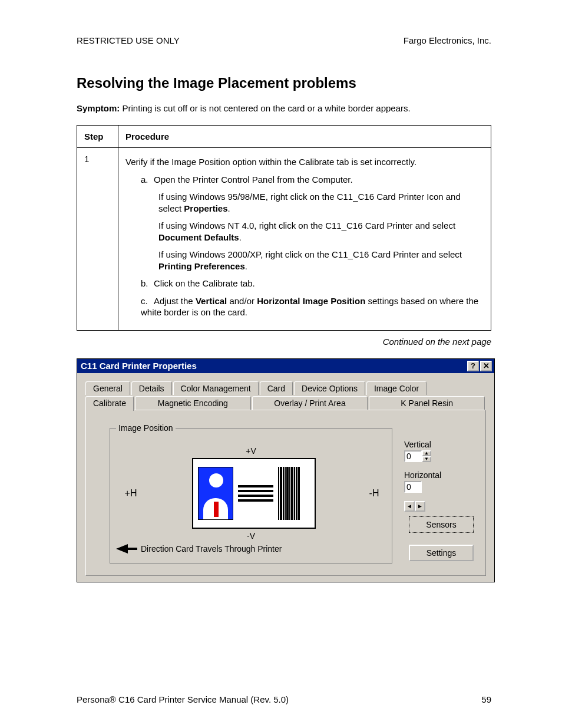 The height and width of the screenshot is (728, 562). Describe the element at coordinates (473, 366) in the screenshot. I see `help-button: ?` at that location.